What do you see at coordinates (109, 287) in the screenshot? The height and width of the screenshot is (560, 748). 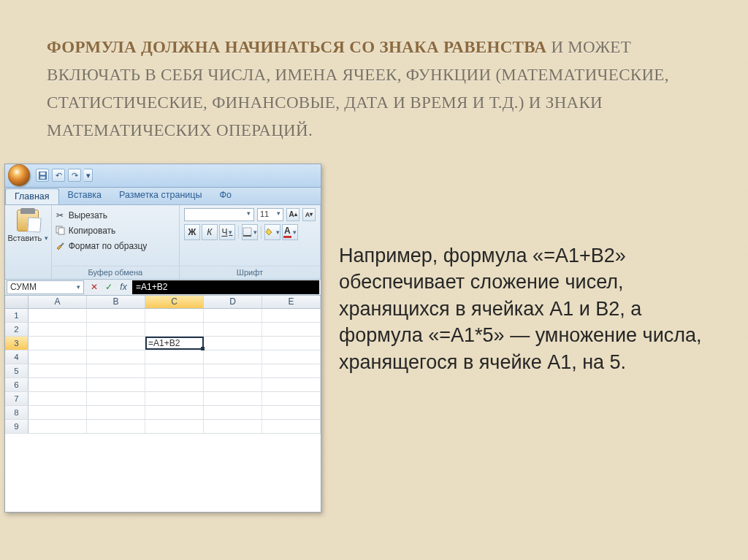 I see `accept-formula-icon: ✓` at bounding box center [109, 287].